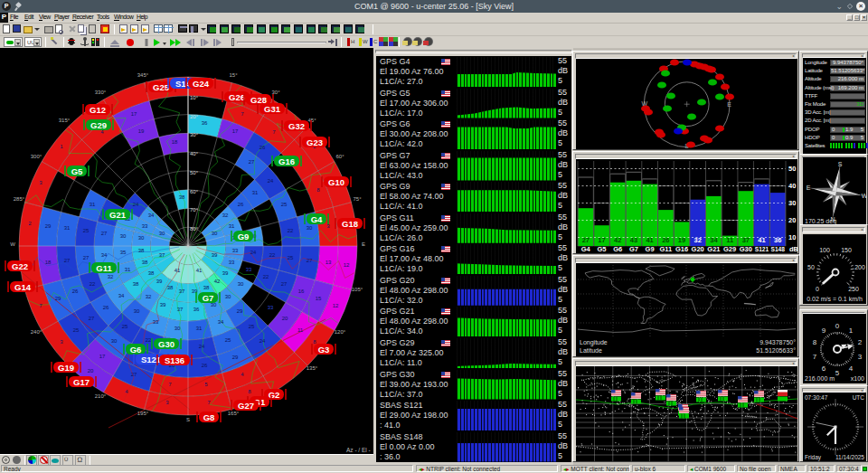 This screenshot has width=868, height=473. I want to click on svg-text: G12, so click(98, 110).